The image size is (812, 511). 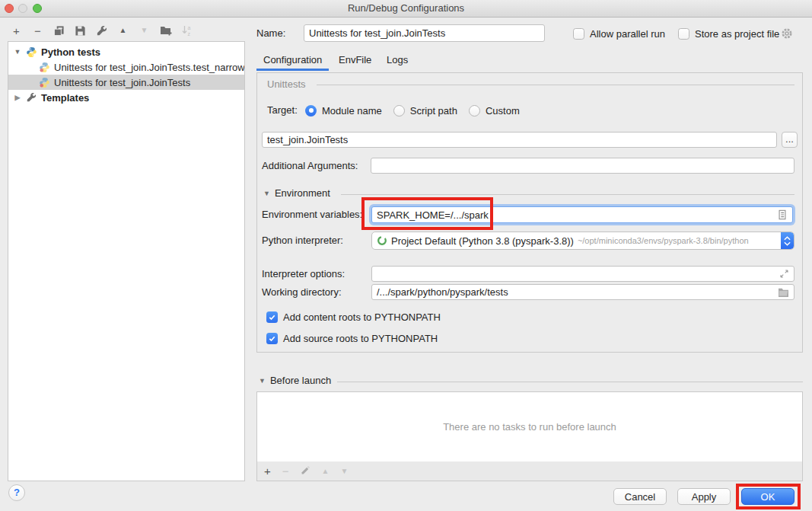 I want to click on remove-configuration-button: −, so click(x=38, y=30).